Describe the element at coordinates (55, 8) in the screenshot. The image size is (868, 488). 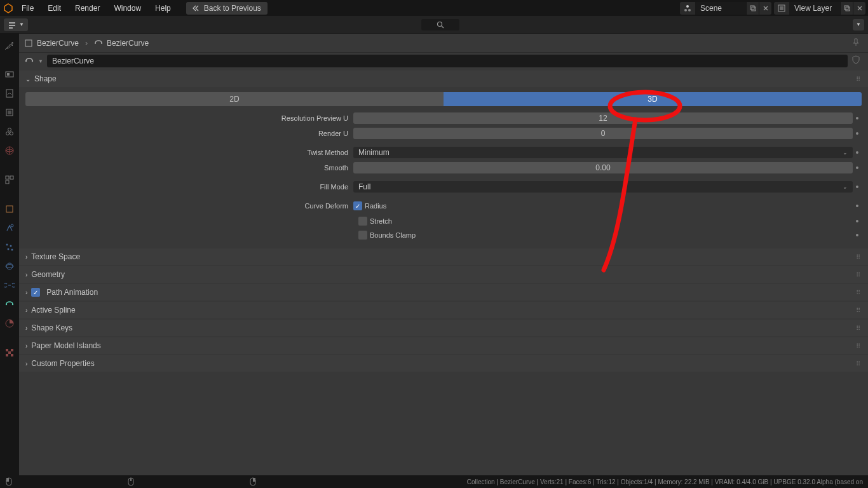
I see `menu-edit: Edit` at that location.